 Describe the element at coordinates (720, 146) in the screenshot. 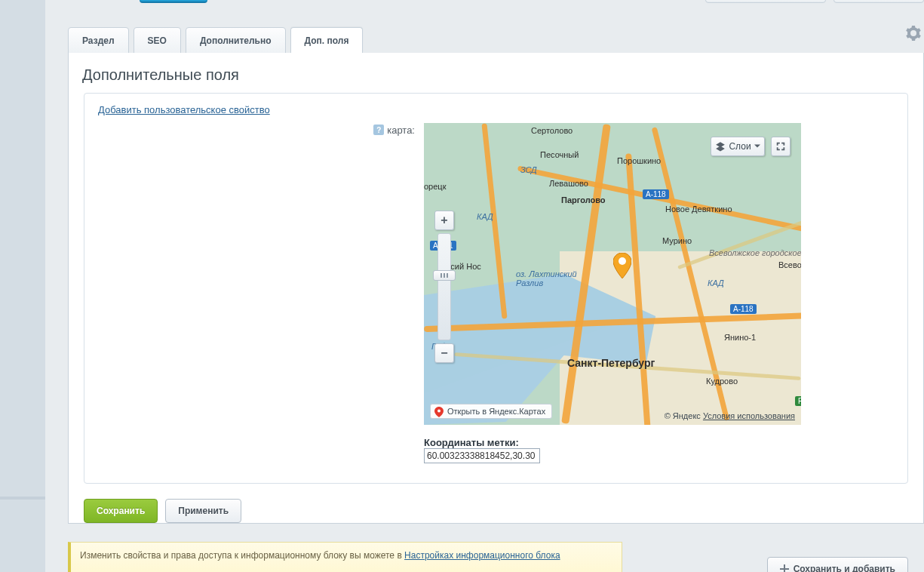

I see `layers-icon` at that location.